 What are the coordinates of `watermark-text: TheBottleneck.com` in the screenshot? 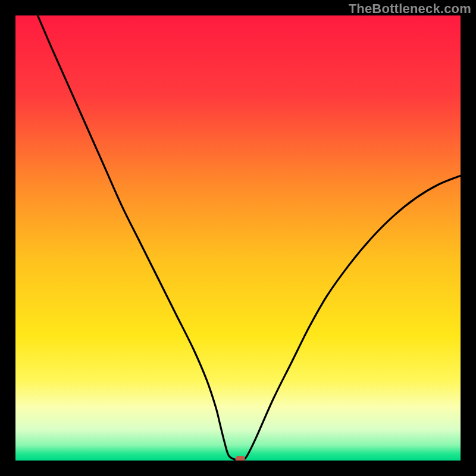 It's located at (410, 9).